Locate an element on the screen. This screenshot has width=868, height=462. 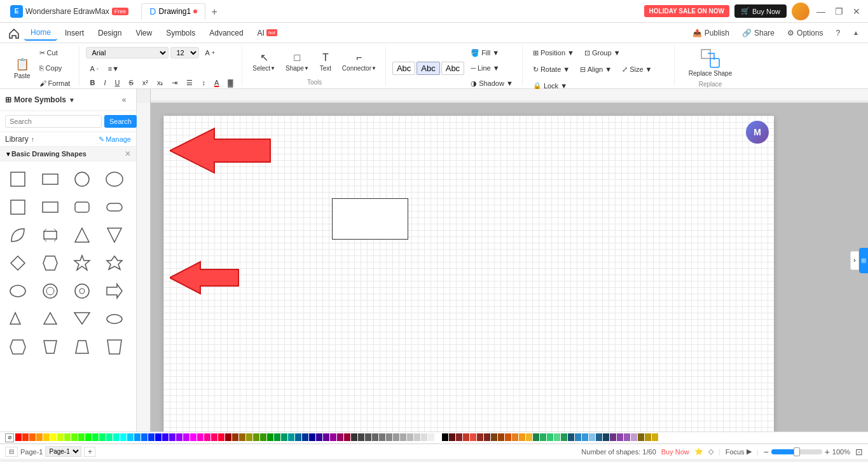
underline-button: U is located at coordinates (117, 83).